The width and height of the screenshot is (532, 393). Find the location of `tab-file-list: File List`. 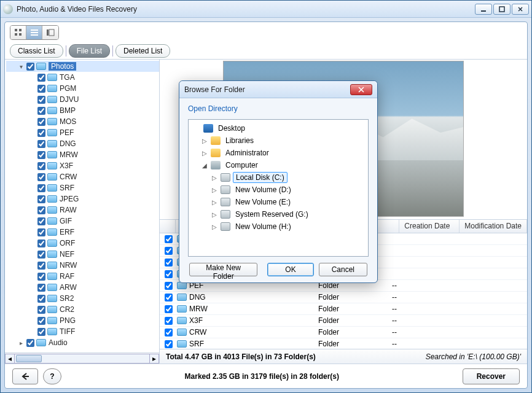

tab-file-list: File List is located at coordinates (90, 51).